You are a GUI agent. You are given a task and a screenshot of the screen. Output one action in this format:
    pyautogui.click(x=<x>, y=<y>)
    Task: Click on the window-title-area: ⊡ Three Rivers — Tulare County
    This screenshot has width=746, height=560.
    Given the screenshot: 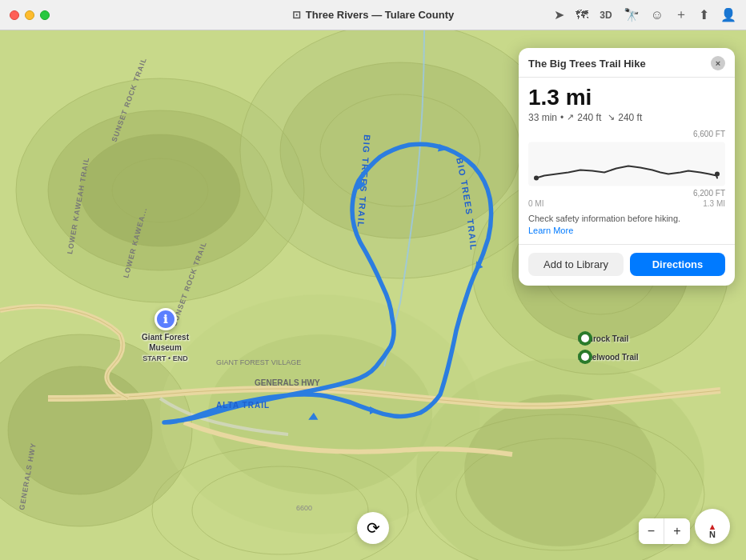 What is the action you would take?
    pyautogui.click(x=373, y=14)
    